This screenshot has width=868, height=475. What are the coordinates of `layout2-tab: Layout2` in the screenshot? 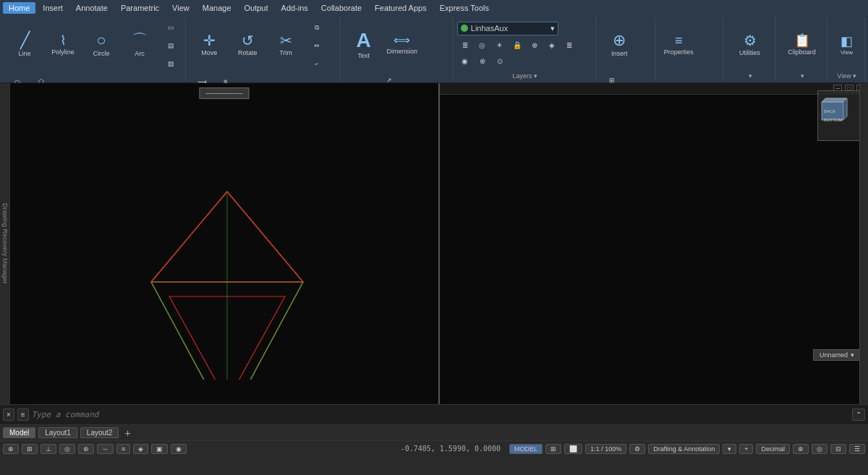 It's located at (100, 432).